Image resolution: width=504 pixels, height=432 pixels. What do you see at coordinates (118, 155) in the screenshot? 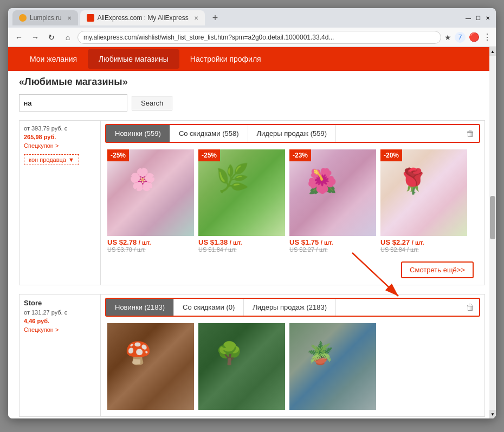
I see `product-1-discount: -25%` at bounding box center [118, 155].